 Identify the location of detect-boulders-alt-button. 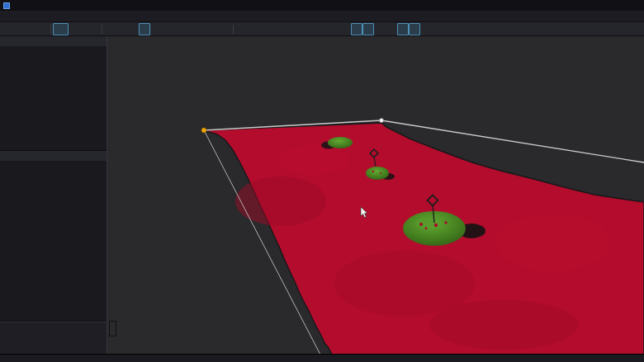
(414, 30).